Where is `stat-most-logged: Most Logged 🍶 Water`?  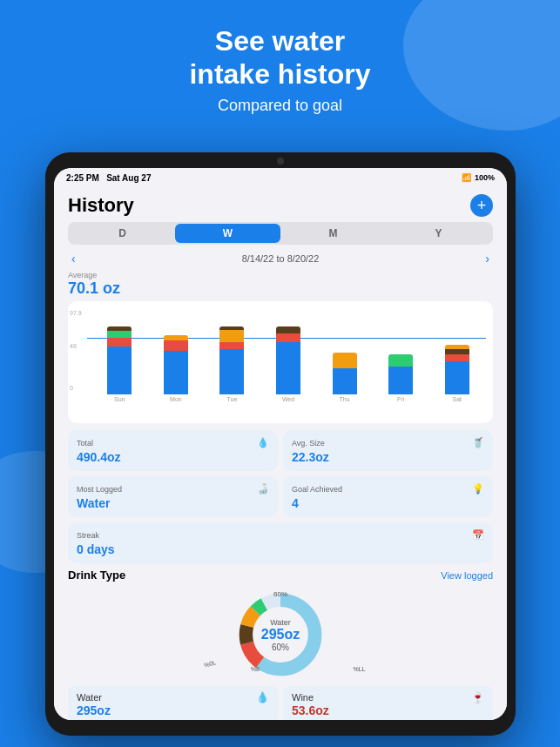
stat-most-logged: Most Logged 🍶 Water is located at coordinates (172, 496).